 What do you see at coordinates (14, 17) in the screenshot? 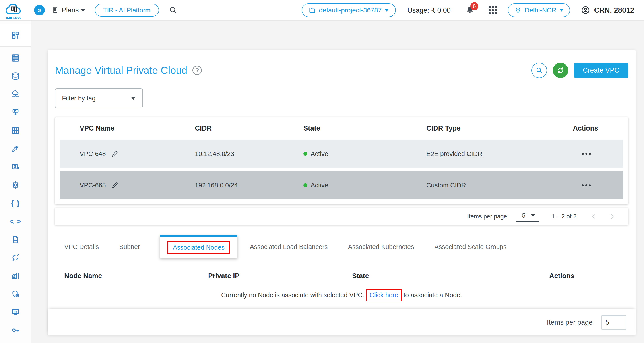
I see `logo-text: E2E Cloud` at bounding box center [14, 17].